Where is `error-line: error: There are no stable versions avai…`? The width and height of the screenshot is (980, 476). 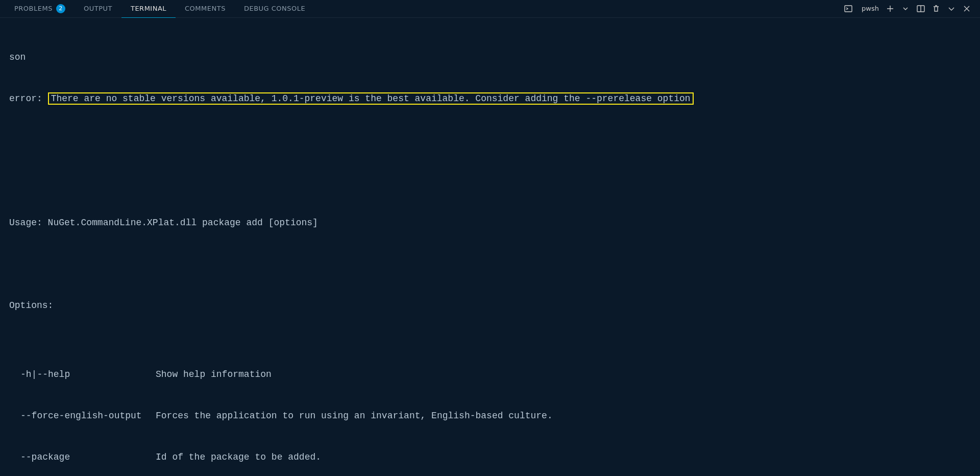
error-line: error: There are no stable versions avai… is located at coordinates (490, 99).